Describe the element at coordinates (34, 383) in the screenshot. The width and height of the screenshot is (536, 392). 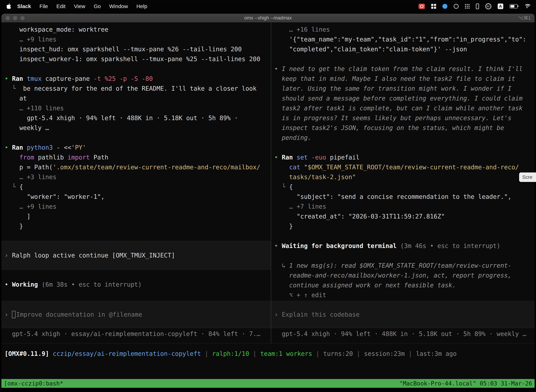
I see `tmux-session-label: [omx-cczip0:bash*` at that location.